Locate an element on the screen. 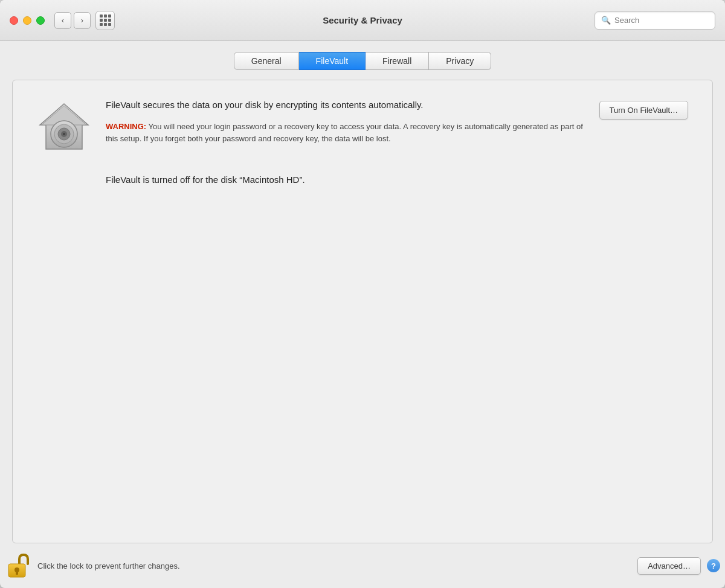 Image resolution: width=725 pixels, height=588 pixels. tab-privacy: Privacy is located at coordinates (460, 61).